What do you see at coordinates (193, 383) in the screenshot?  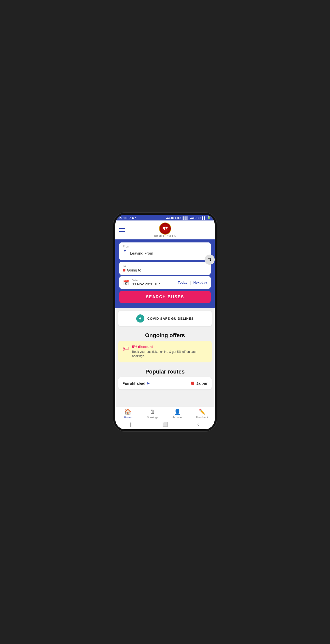 I see `route-dest-dot` at bounding box center [193, 383].